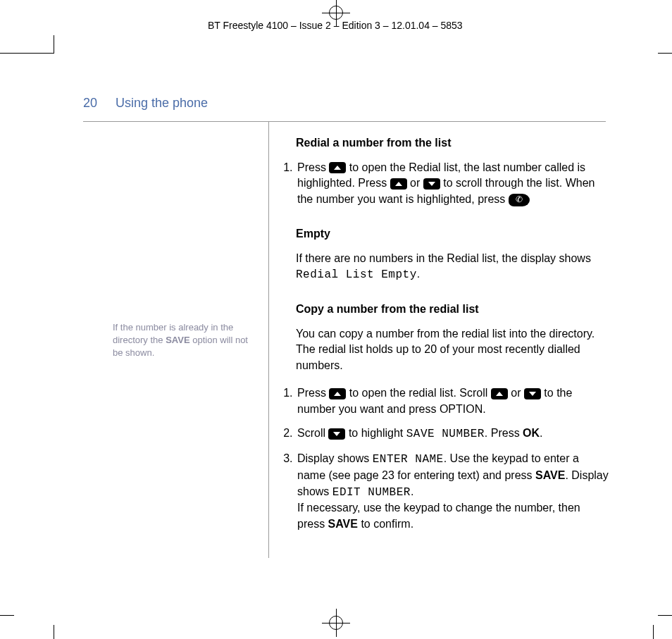 Image resolution: width=672 pixels, height=639 pixels. I want to click on text: Display shows, so click(335, 458).